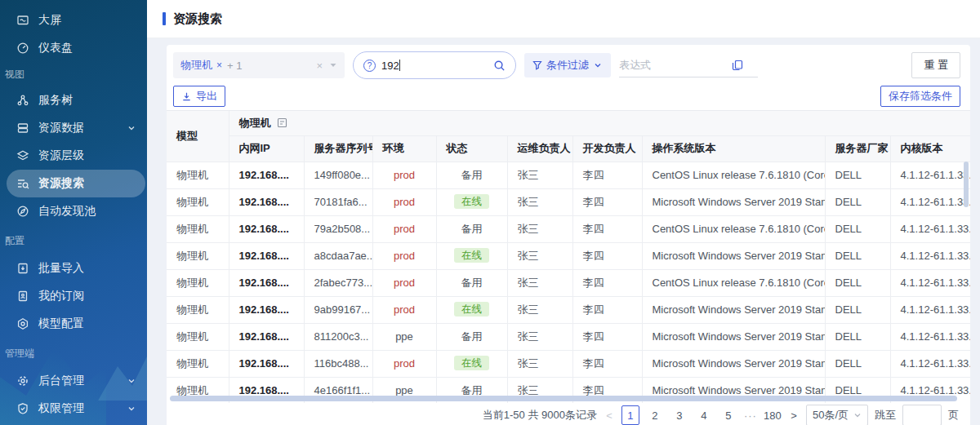  I want to click on cell-serial: 2fabec773..., so click(338, 282).